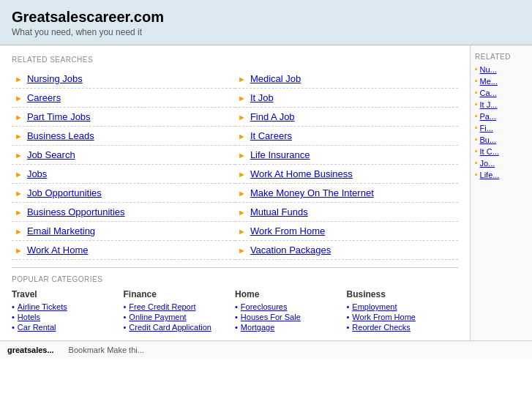 The width and height of the screenshot is (532, 399). What do you see at coordinates (266, 23) in the screenshot?
I see `header: Greatsalescareer.com What you need, when…` at bounding box center [266, 23].